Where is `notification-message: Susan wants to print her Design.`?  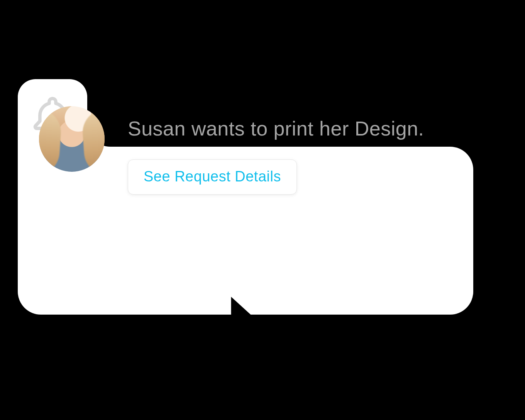 notification-message: Susan wants to print her Design. is located at coordinates (276, 129).